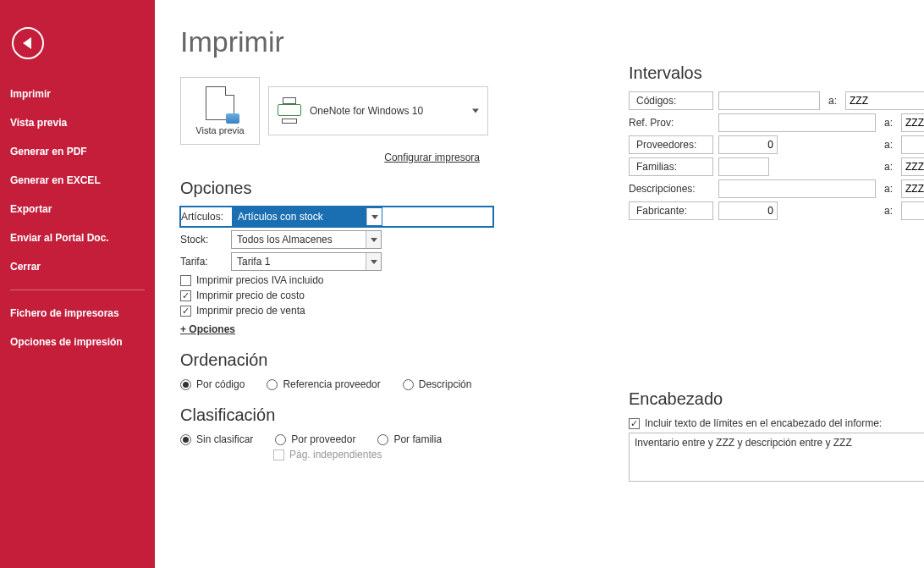 Image resolution: width=924 pixels, height=568 pixels. I want to click on articulos-select: Artículos con stock, so click(307, 217).